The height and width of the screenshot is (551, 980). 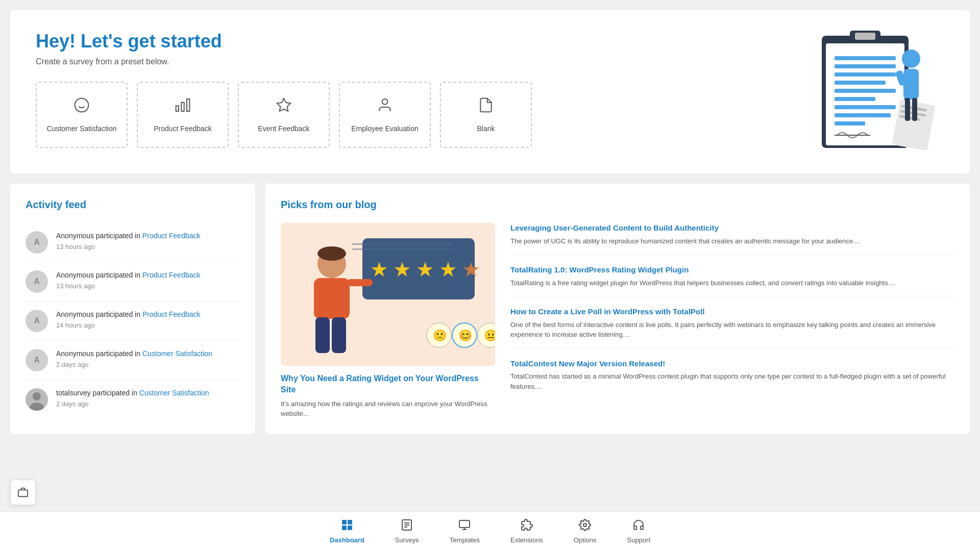 I want to click on blog-article-item: TotalContest New Major Version Released!…, so click(x=732, y=380).